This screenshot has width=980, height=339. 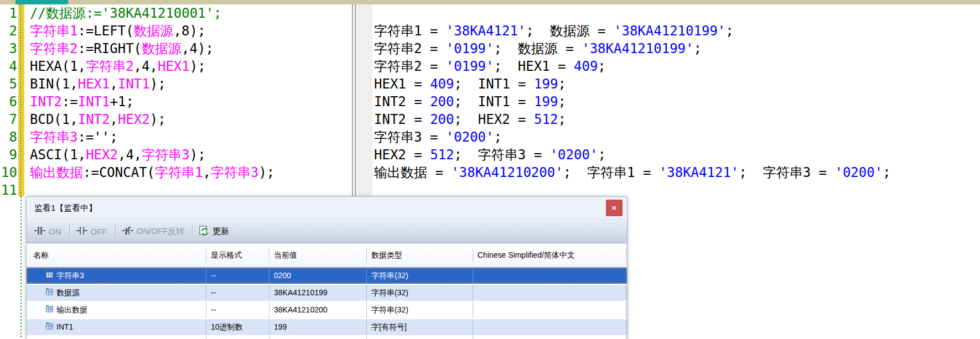 What do you see at coordinates (326, 337) in the screenshot?
I see `watch-table-empty-row` at bounding box center [326, 337].